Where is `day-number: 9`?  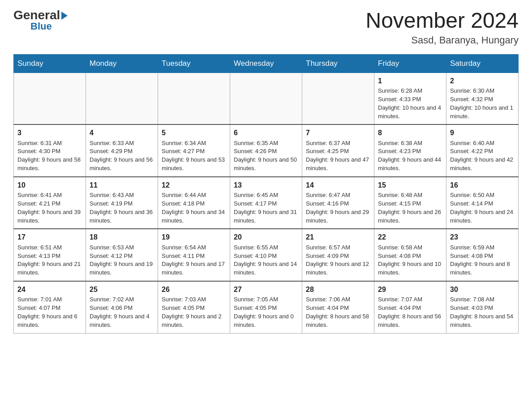 day-number: 9 is located at coordinates (482, 133).